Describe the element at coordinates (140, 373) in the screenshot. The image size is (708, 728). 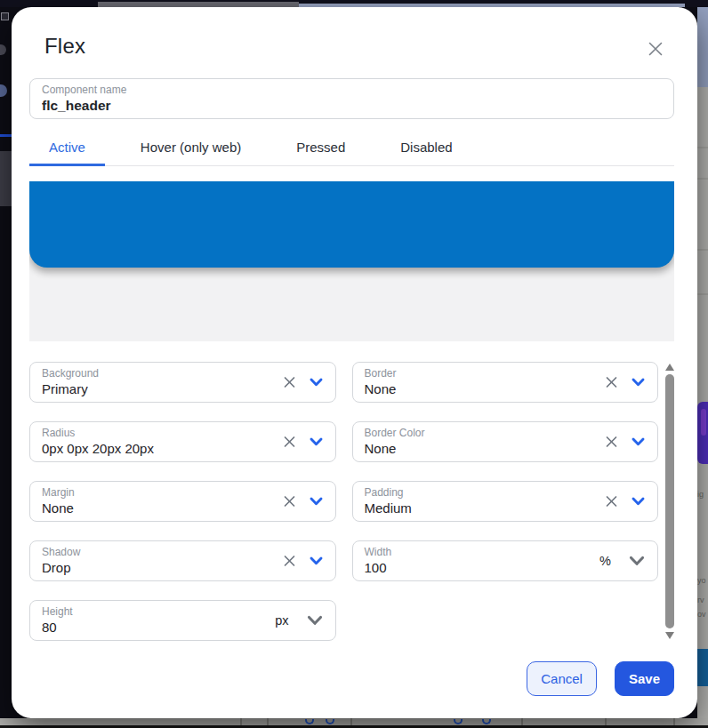
I see `field-label: Background` at that location.